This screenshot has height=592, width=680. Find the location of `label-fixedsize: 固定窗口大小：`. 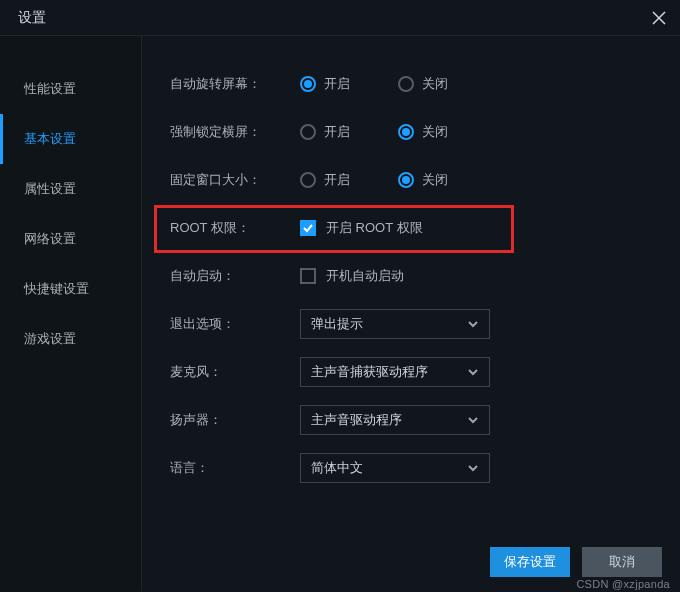

label-fixedsize: 固定窗口大小： is located at coordinates (235, 180).